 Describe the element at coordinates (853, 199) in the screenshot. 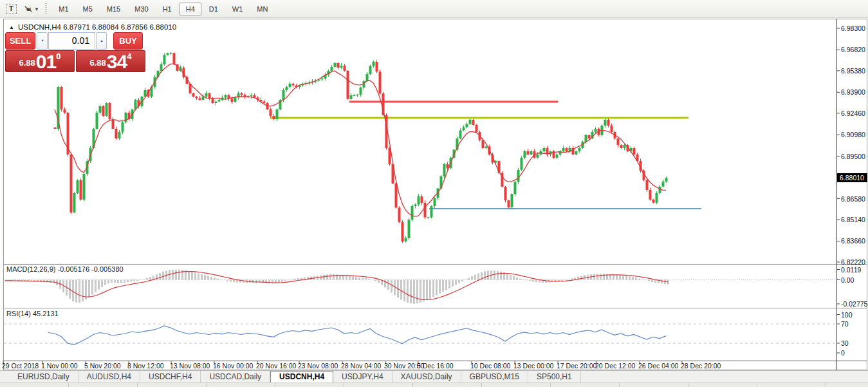

I see `price-axis-label: 6.86580` at that location.